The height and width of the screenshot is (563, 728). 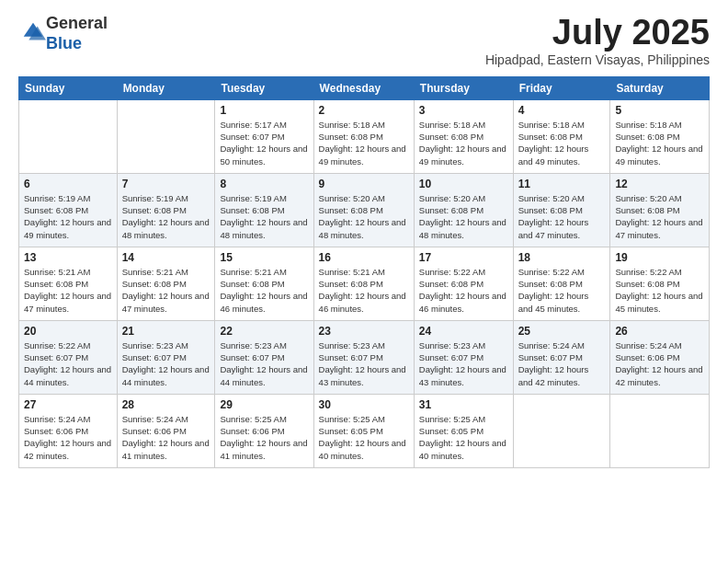 What do you see at coordinates (660, 258) in the screenshot?
I see `day-number: 19` at bounding box center [660, 258].